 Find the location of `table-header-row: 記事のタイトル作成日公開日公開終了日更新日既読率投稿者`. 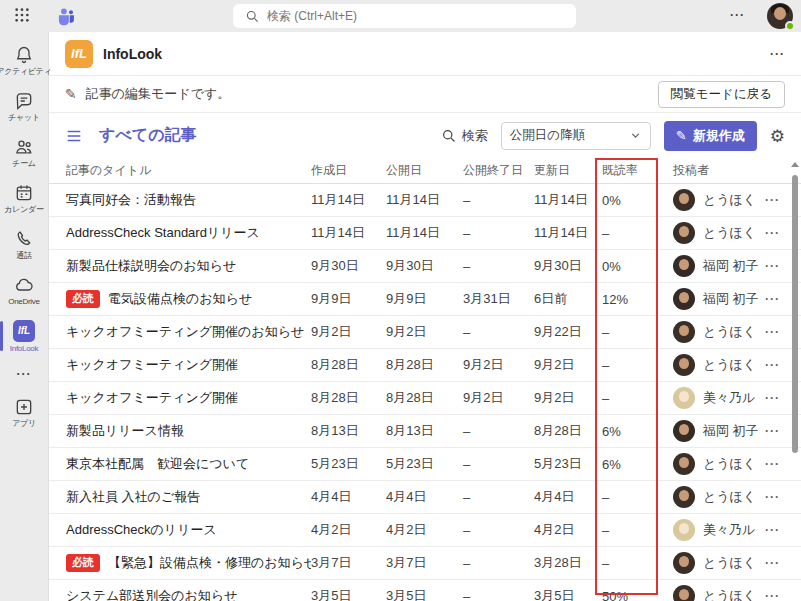

table-header-row: 記事のタイトル作成日公開日公開終了日更新日既読率投稿者 is located at coordinates (425, 171).